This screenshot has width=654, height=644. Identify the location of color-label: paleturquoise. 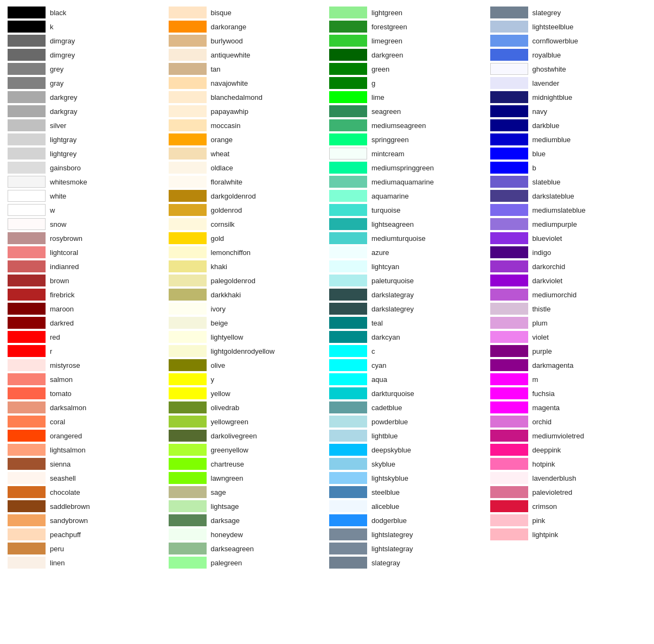
(393, 281).